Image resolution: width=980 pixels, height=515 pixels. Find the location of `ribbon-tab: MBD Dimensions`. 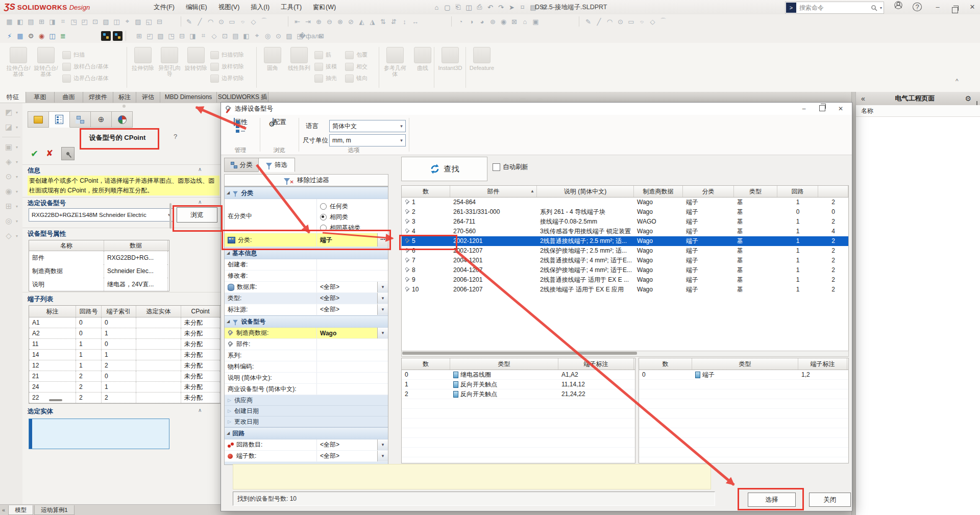

ribbon-tab: MBD Dimensions is located at coordinates (189, 97).